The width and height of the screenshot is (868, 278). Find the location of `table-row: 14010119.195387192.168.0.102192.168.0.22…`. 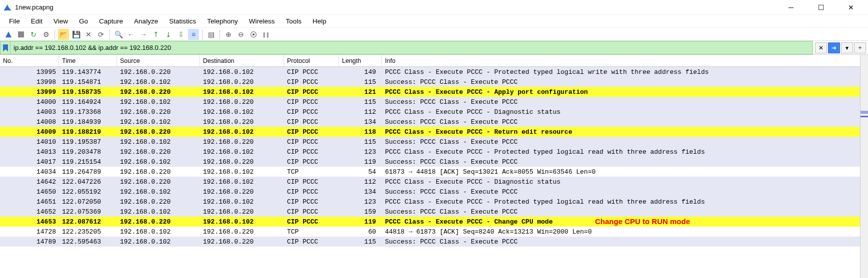

table-row: 14010119.195387192.168.0.102192.168.0.22… is located at coordinates (434, 142).